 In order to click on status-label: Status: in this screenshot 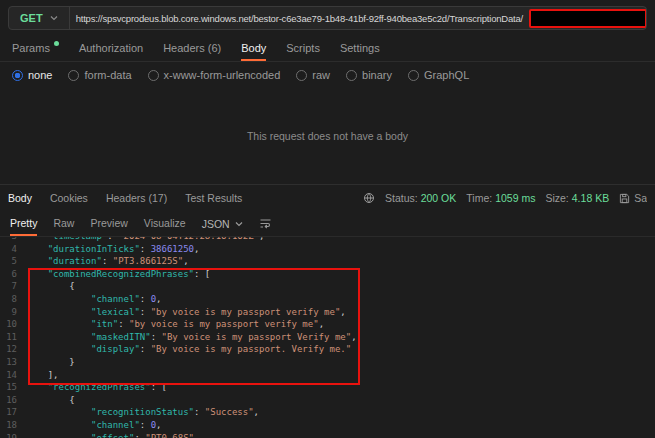, I will do `click(402, 198)`.